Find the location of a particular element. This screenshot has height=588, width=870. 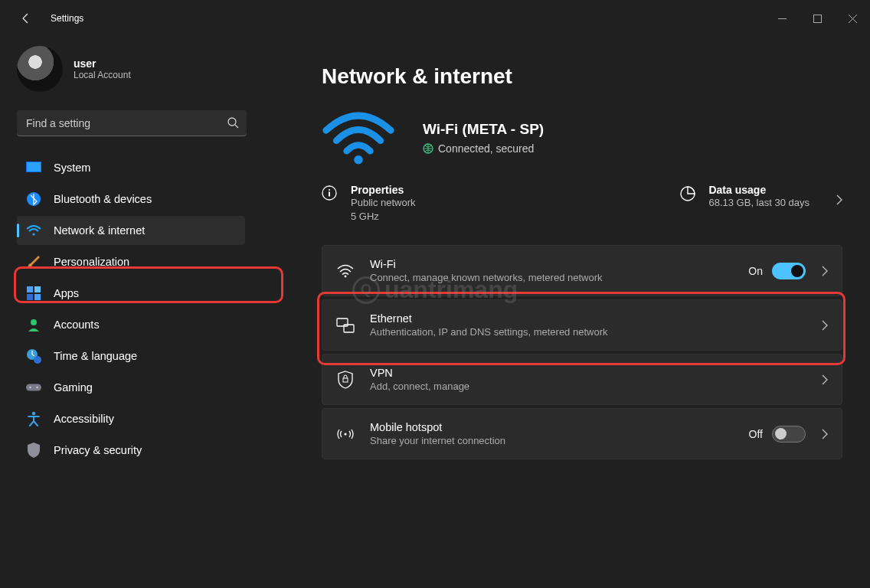

data-usage-block: Data usage 68.13 GB, last 30 days is located at coordinates (761, 197).